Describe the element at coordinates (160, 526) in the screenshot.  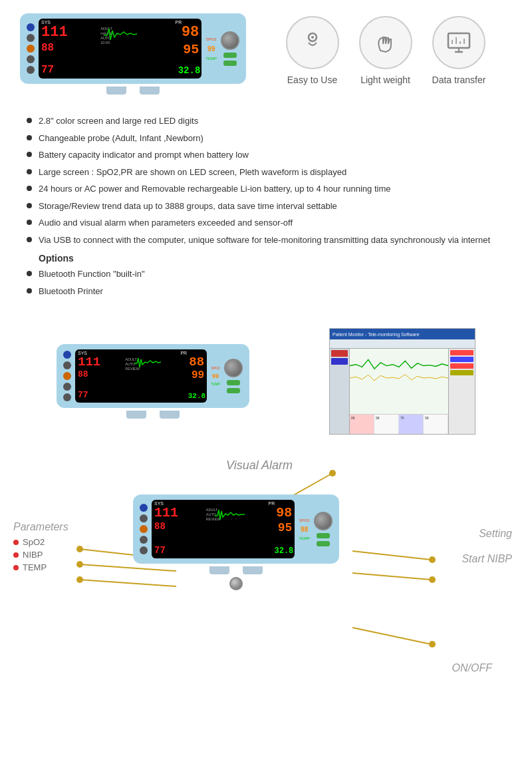
I see `num-88-bot: 88` at that location.